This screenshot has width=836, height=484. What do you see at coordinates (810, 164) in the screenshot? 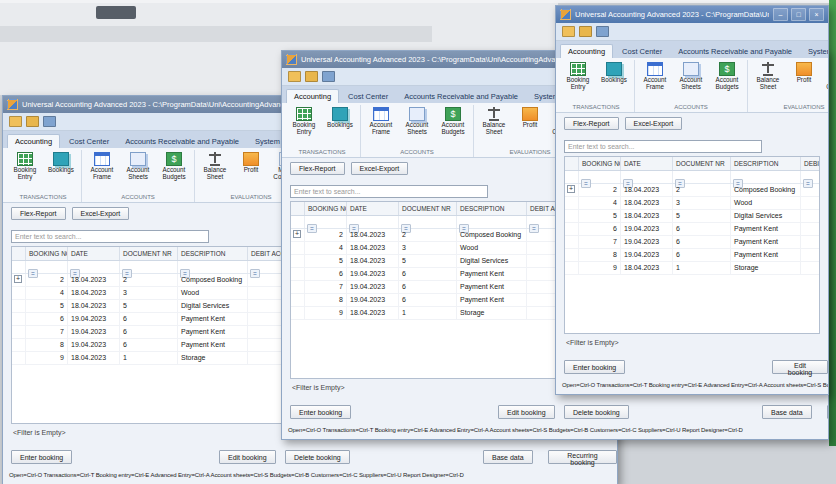
I see `column-header-debit-accou: DEBIT ACCOU...` at bounding box center [810, 164].